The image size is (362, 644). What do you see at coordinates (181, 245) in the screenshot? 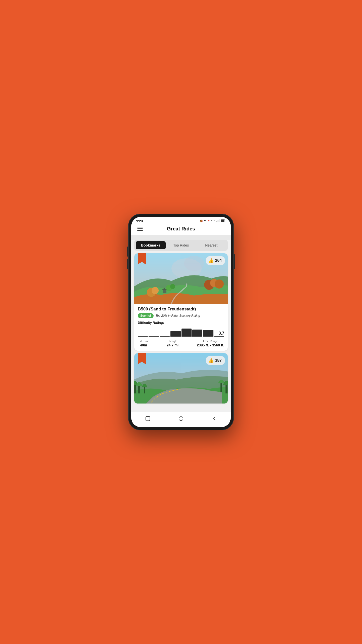
I see `tab-bar: Bookmarks Top Rides Nearest` at bounding box center [181, 245].